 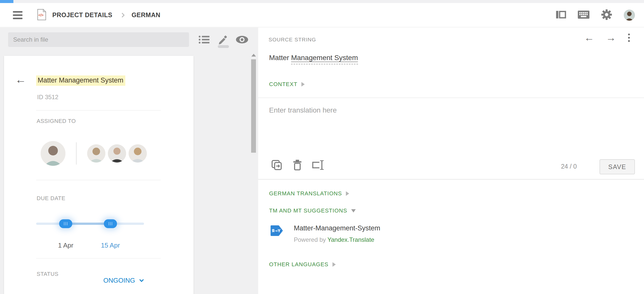 I want to click on string-title-highlighted: Matter Management System, so click(x=81, y=81).